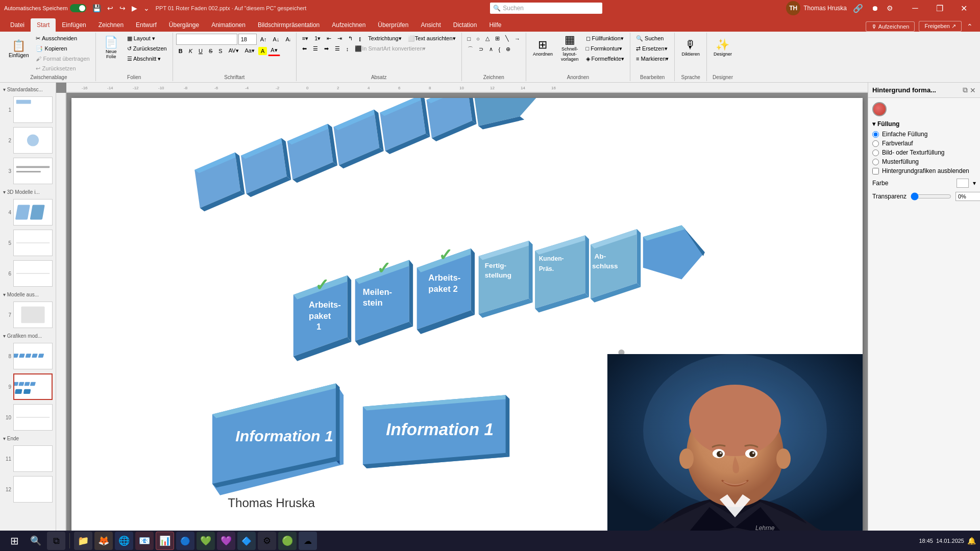 This screenshot has width=980, height=551. What do you see at coordinates (28, 192) in the screenshot?
I see `group-3dmodelle: ▾ 3D Modelle i...` at bounding box center [28, 192].